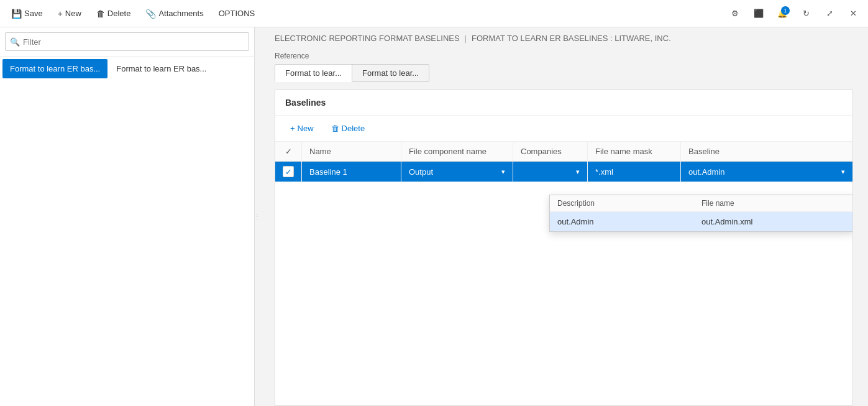  Describe the element at coordinates (774, 203) in the screenshot. I see `popup-col-filename: File name` at that location.